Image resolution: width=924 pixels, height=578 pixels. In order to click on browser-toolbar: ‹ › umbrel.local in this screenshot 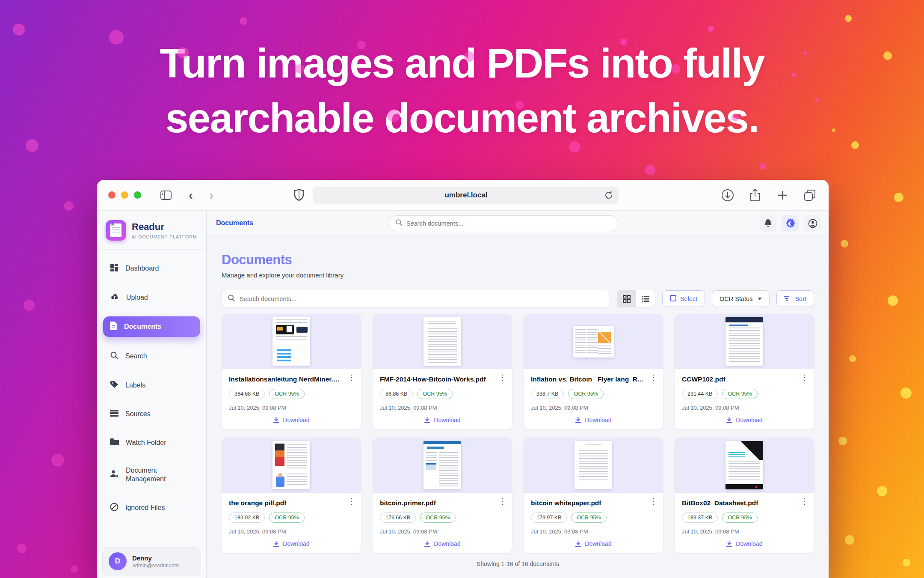, I will do `click(463, 195)`.